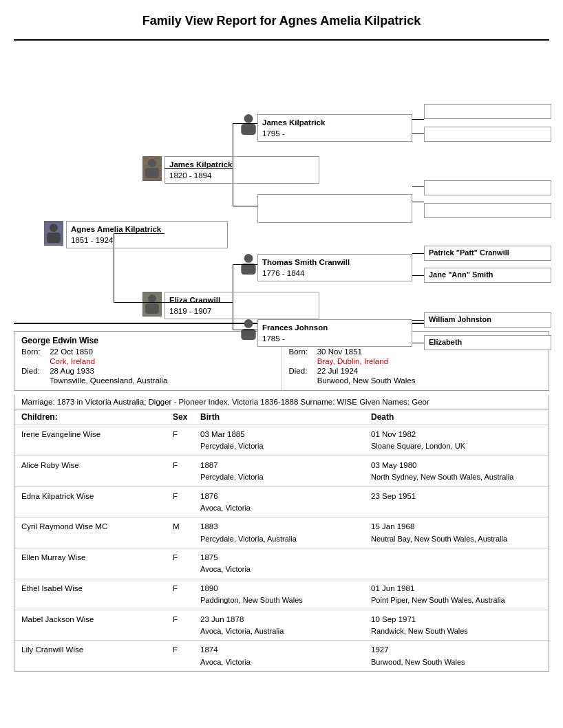  I want to click on father-photo, so click(152, 169).